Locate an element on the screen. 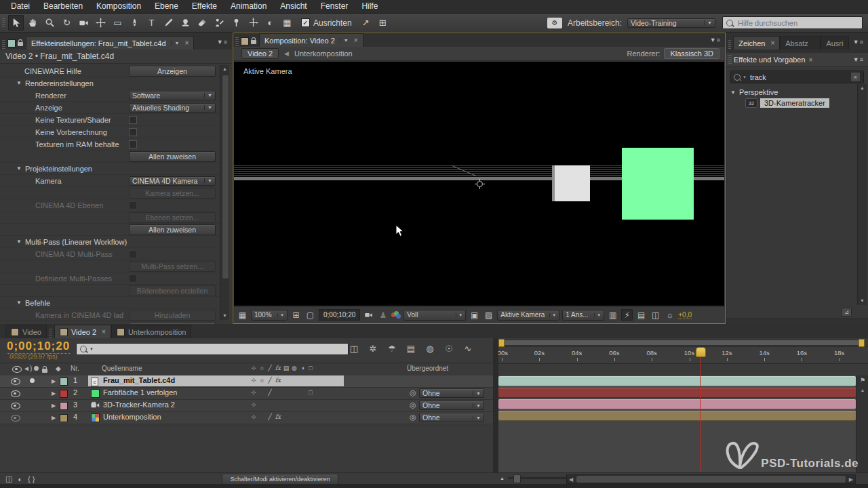  layer-name: Farbfläche 1 verfolgen is located at coordinates (140, 392).